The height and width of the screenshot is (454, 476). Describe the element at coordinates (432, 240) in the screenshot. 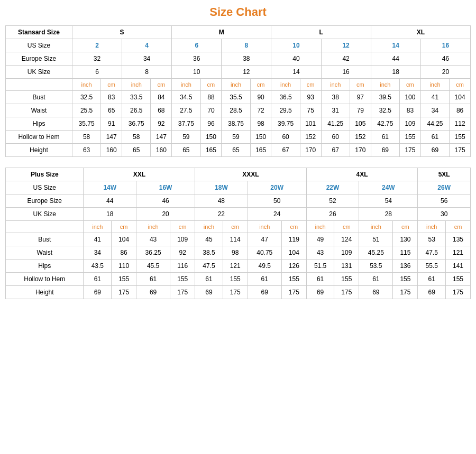

I see `plus-bust-12: 53` at that location.